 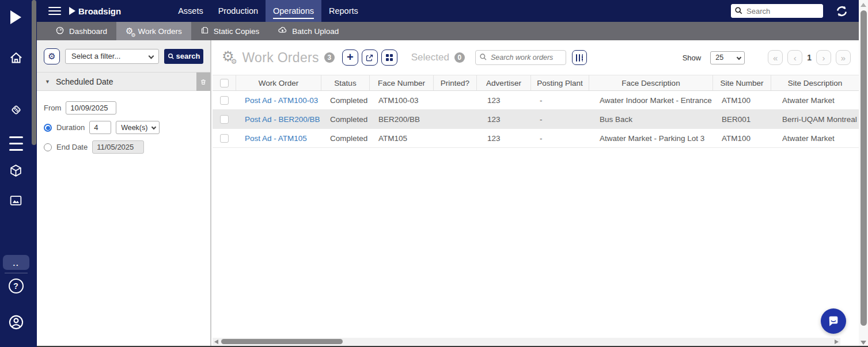 What do you see at coordinates (401, 83) in the screenshot?
I see `column-header-face_number: Face Number` at bounding box center [401, 83].